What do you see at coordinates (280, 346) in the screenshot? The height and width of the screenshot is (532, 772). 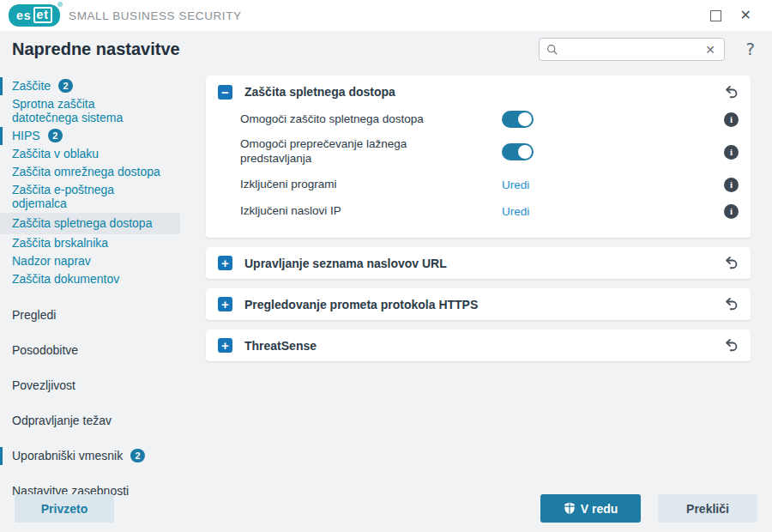 I see `section-title: ThreatSense` at bounding box center [280, 346].